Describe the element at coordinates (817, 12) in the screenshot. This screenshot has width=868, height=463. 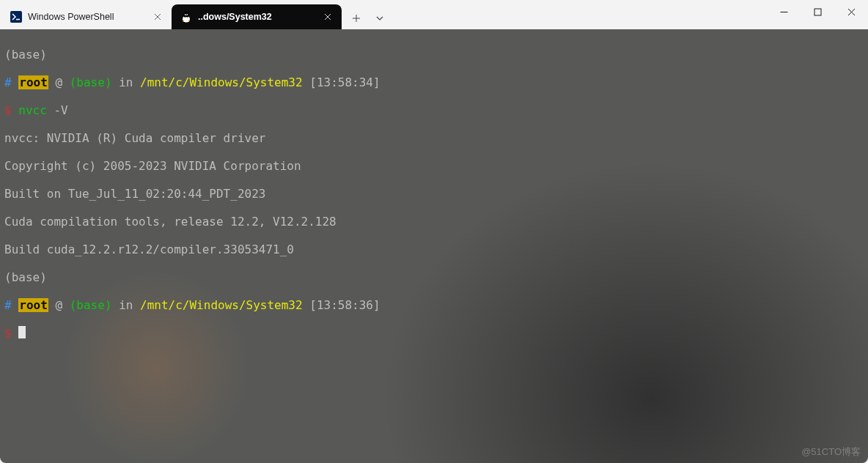
I see `maximize-button` at that location.